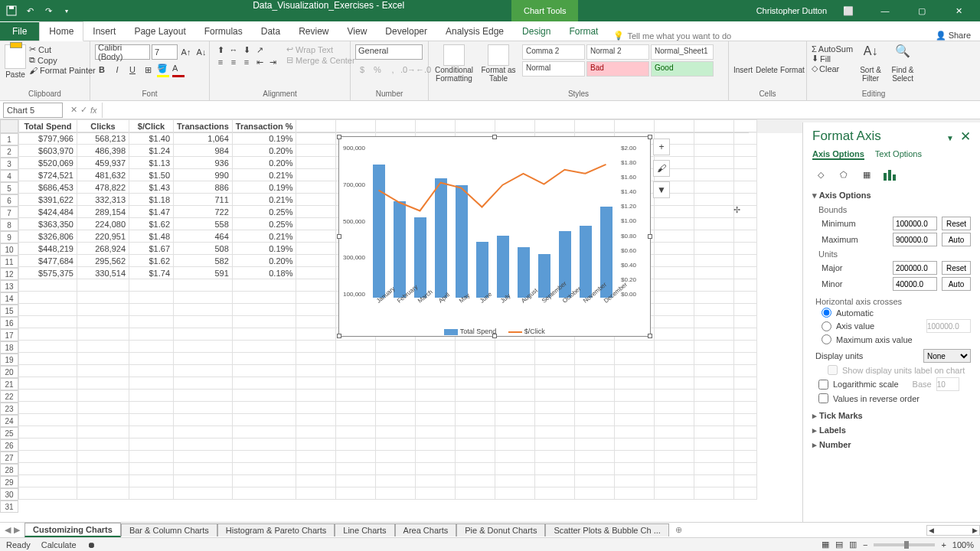 The image size is (980, 551). What do you see at coordinates (9, 152) in the screenshot?
I see `row-header: 2` at bounding box center [9, 152].